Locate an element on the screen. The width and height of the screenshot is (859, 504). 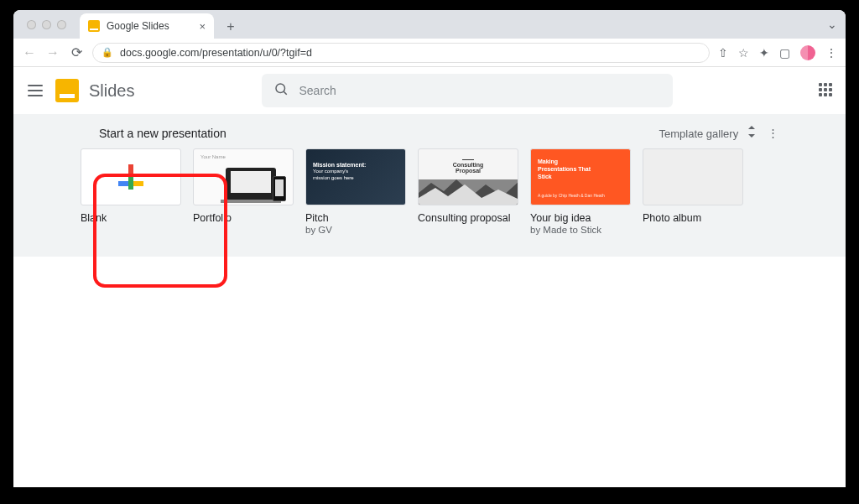
browser-actions: ⇧ ☆ ✦ ▢ ⋮ is located at coordinates (778, 53).